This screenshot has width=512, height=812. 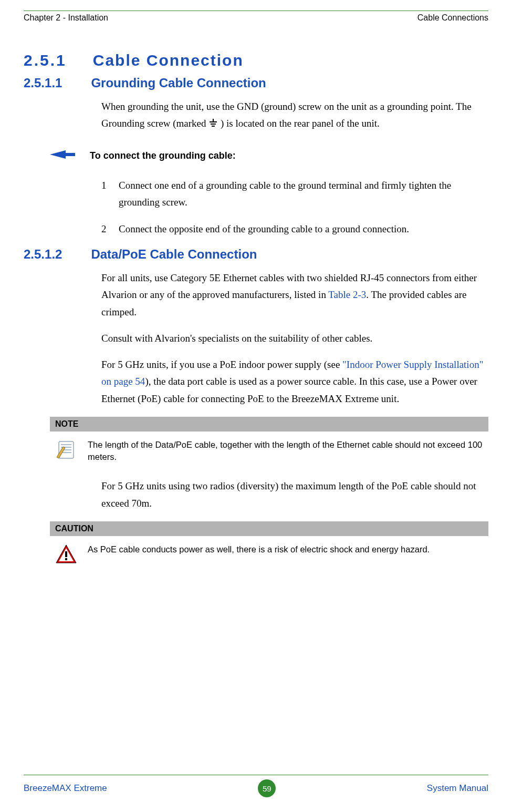 What do you see at coordinates (295, 116) in the screenshot?
I see `body-text: When grounding the unit, use the GND (gr…` at bounding box center [295, 116].